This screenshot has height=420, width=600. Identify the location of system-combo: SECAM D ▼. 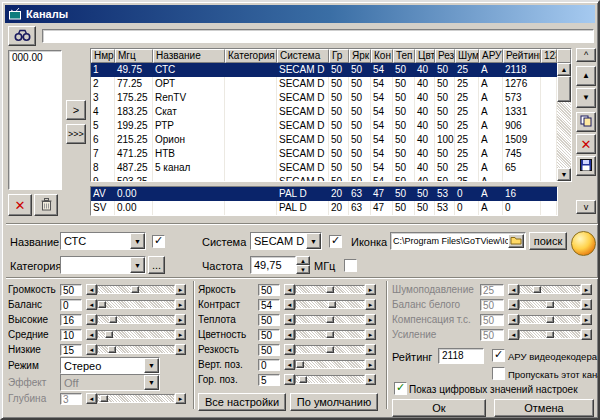
(286, 241).